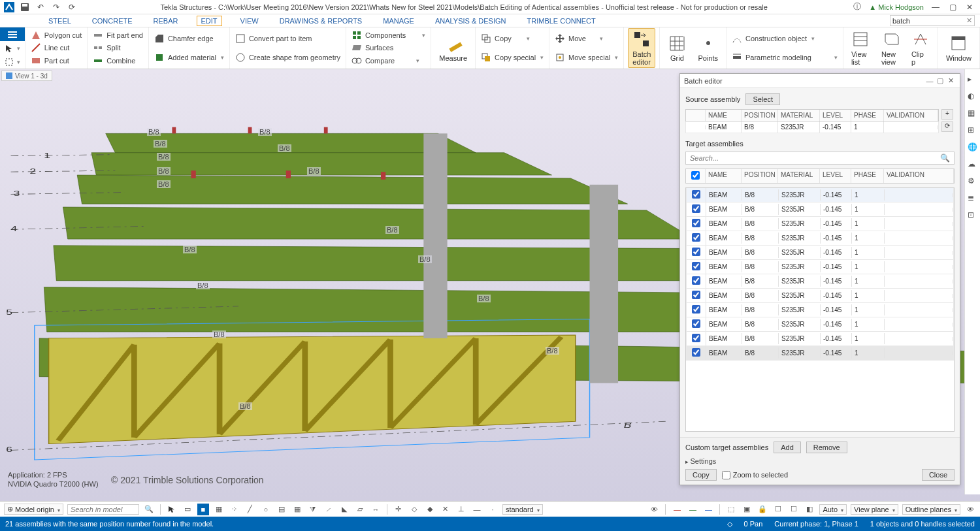  What do you see at coordinates (118, 35) in the screenshot?
I see `cmd-fit-part-end: Fit part end` at bounding box center [118, 35].